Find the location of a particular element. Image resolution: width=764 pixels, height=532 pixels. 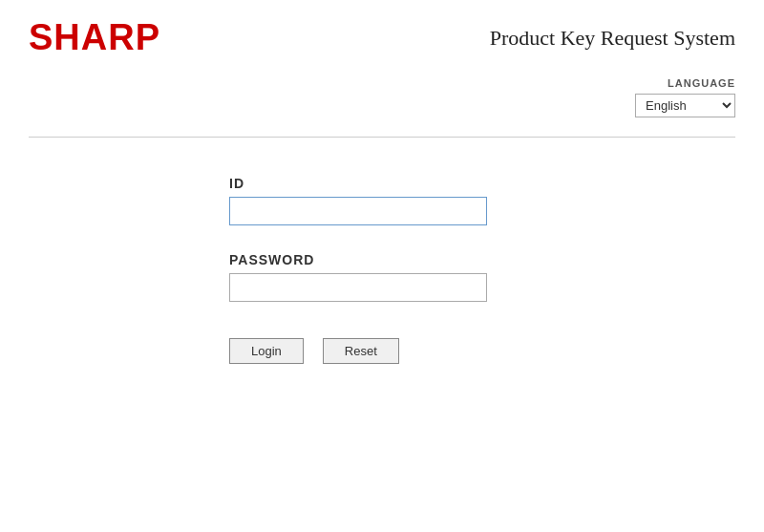

id-label: ID is located at coordinates (358, 183).